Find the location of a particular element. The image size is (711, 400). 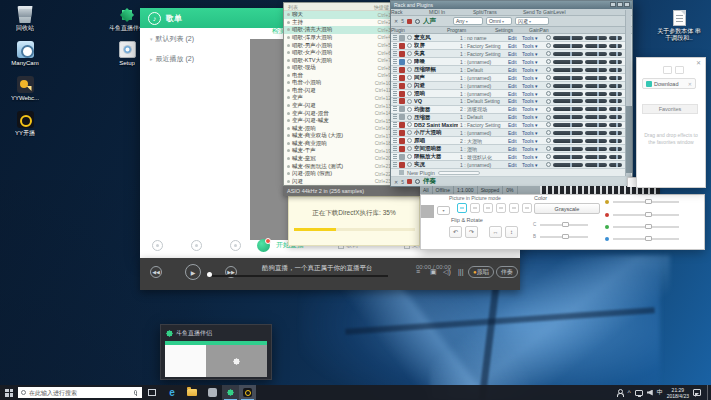

speaker-icon is located at coordinates (650, 393).